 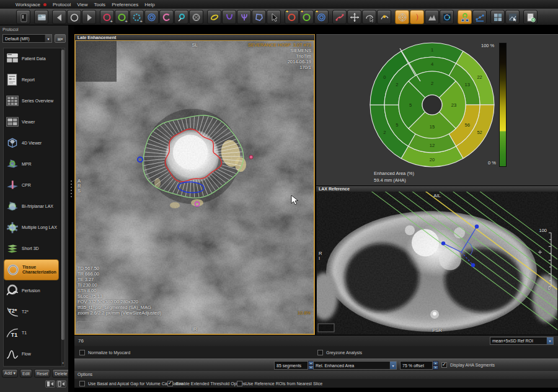 I want to click on protocol-item-perfusion: Perfusion, so click(x=34, y=291).